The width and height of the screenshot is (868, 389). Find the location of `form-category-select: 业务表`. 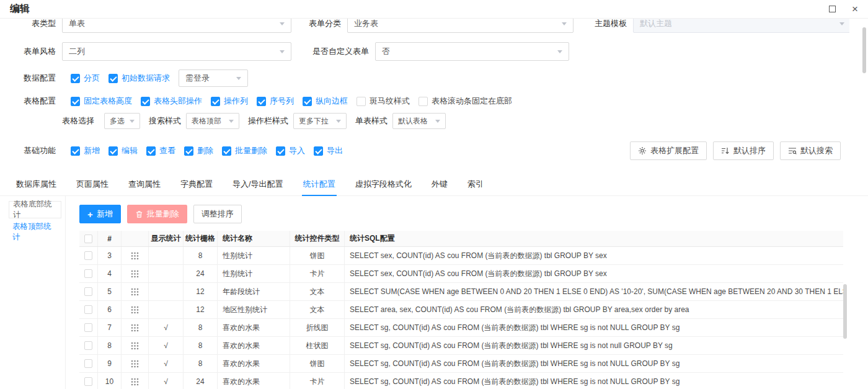

form-category-select: 业务表 is located at coordinates (460, 26).